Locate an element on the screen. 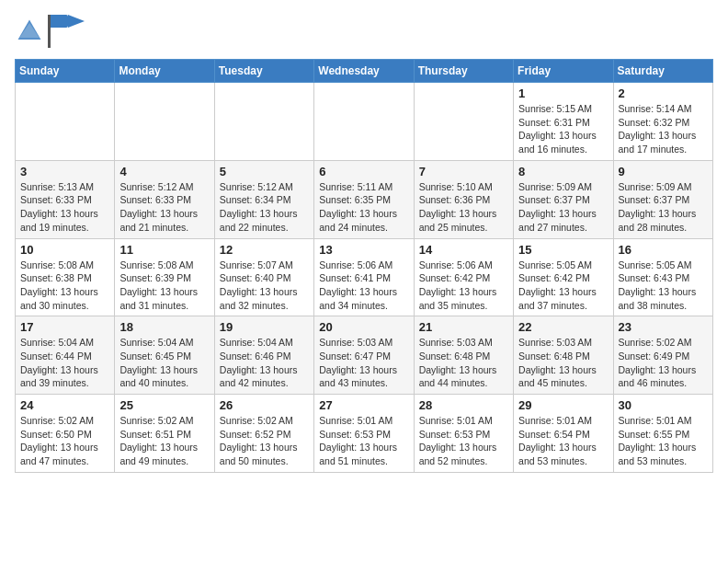  day-info: Sunrise: 5:03 AM Sunset: 6:47 PM Dayligh… is located at coordinates (364, 362).